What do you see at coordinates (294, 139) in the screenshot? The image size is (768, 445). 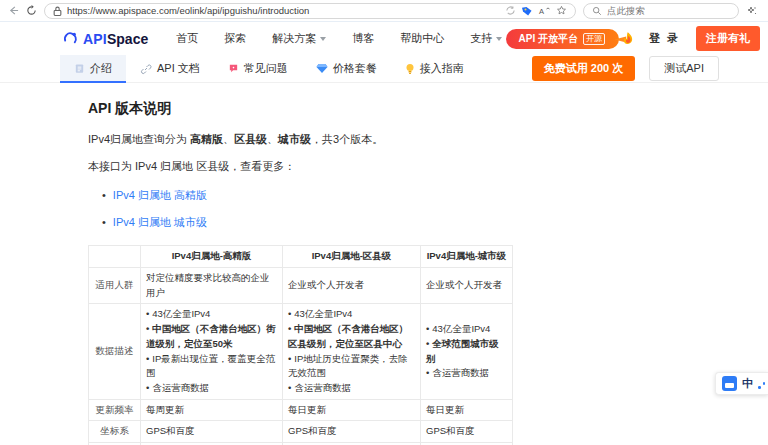 I see `text-segment: 城市级` at bounding box center [294, 139].